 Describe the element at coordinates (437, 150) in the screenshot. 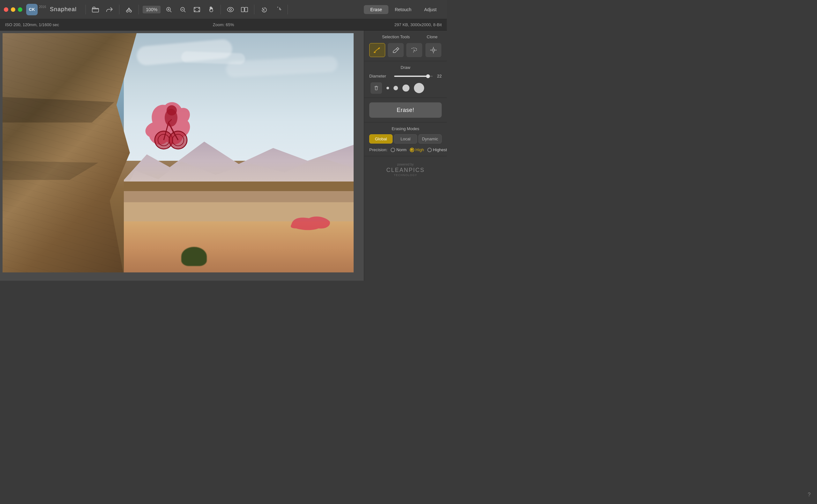

I see `precision-highest-option: Highest` at that location.